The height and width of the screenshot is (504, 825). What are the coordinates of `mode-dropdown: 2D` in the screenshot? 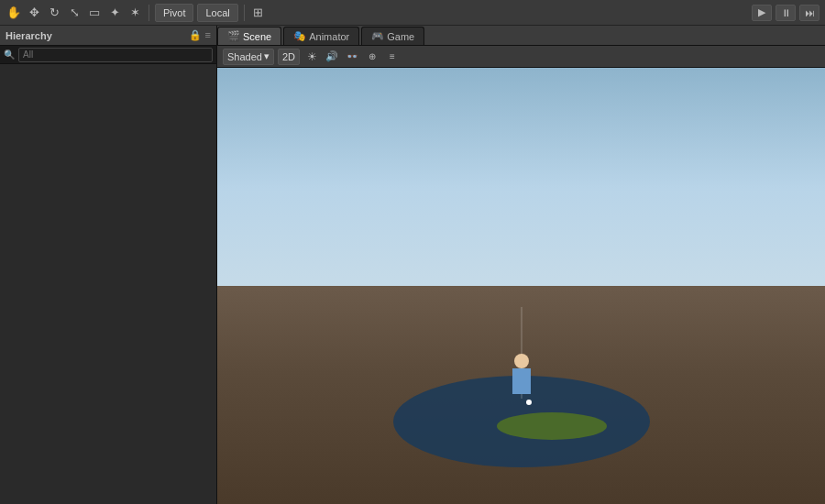 It's located at (289, 57).